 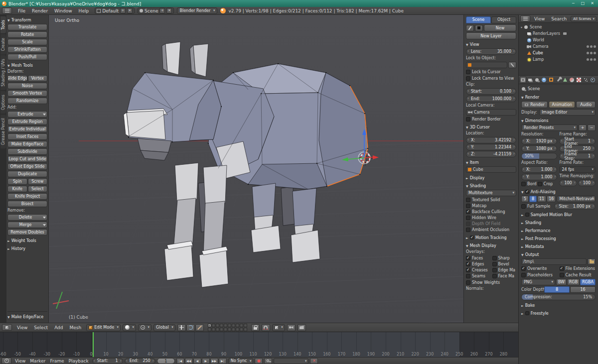 What do you see at coordinates (478, 264) in the screenshot?
I see `overlay-checkbox: Edges` at bounding box center [478, 264].